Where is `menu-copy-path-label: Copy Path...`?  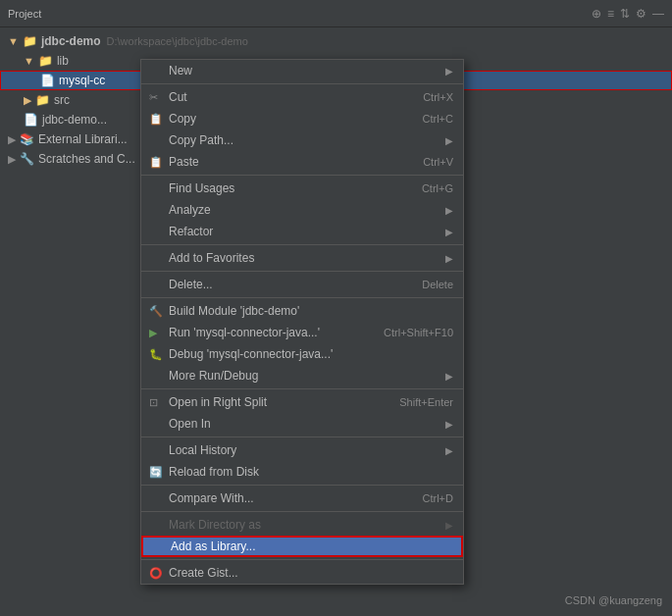
menu-copy-path-label: Copy Path... is located at coordinates (201, 140).